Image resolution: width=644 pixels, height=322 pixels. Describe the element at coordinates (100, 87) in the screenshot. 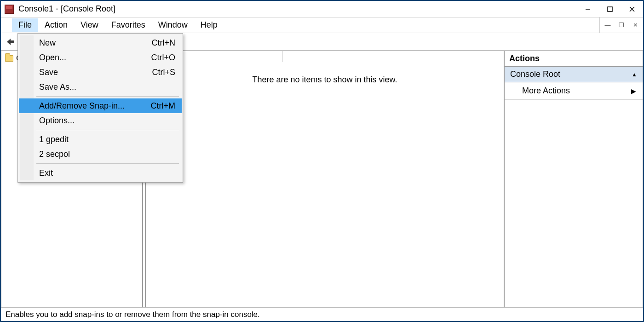

I see `menu-item-save-as: Save As...` at that location.